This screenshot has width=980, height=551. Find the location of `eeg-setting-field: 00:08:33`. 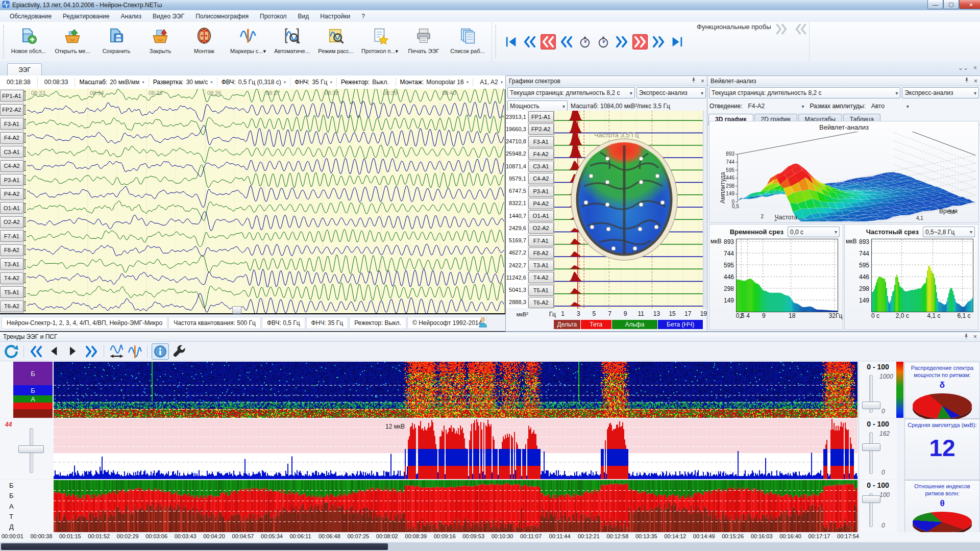

eeg-setting-field: 00:08:33 is located at coordinates (57, 82).